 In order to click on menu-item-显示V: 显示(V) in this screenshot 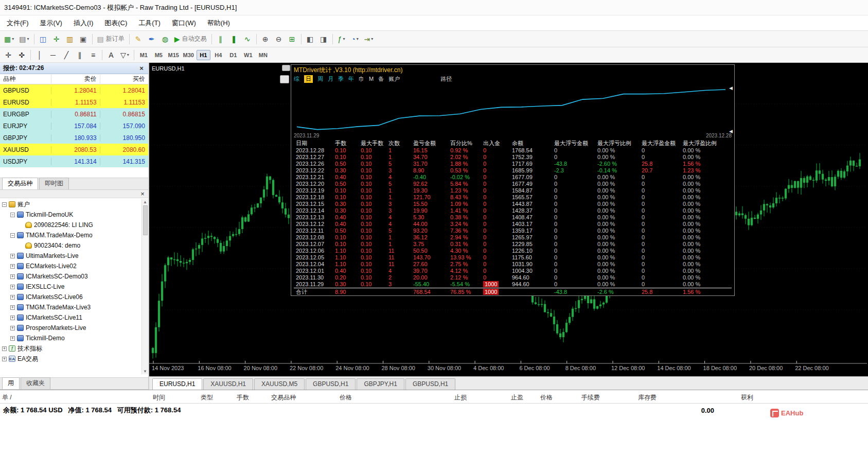, I will do `click(51, 23)`.